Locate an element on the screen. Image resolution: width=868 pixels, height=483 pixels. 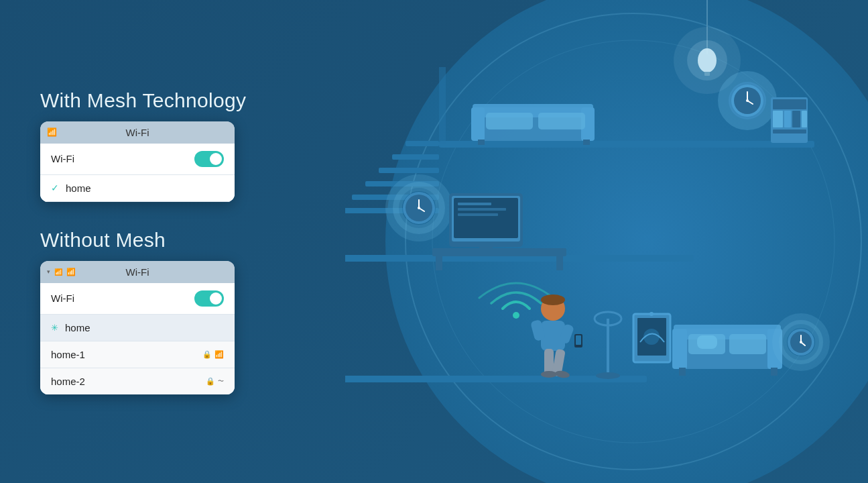
home-2-name: home-2 is located at coordinates (68, 381).